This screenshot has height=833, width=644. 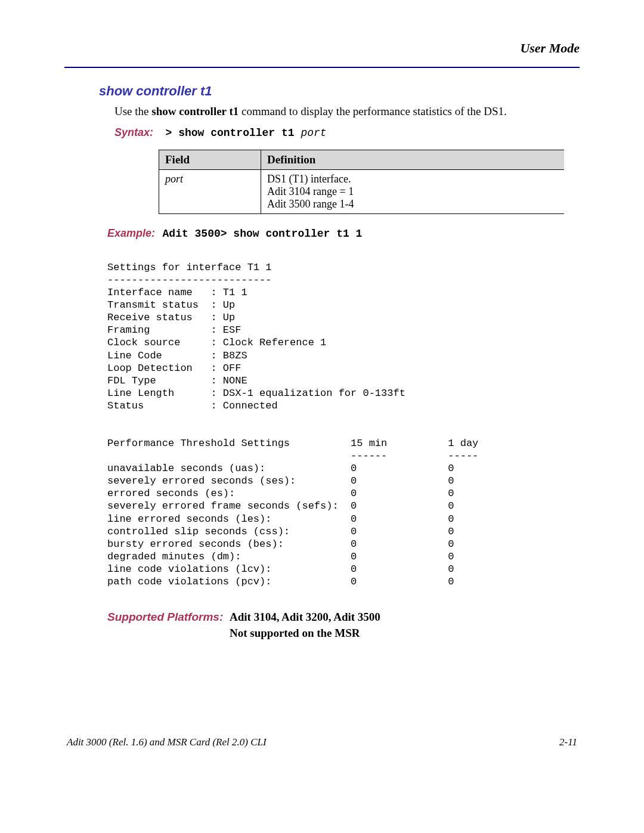 I want to click on intro-suffix: command to display the performance stati…, so click(x=373, y=111).